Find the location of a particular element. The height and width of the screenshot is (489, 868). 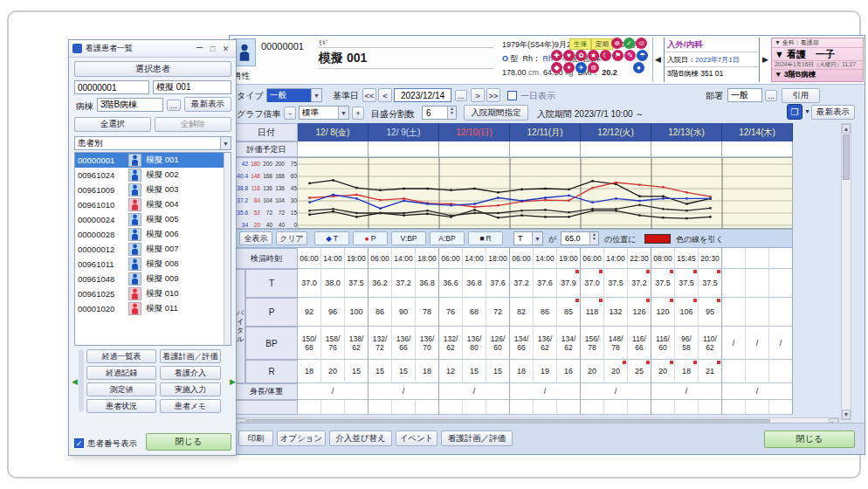

t-cell: 36.6 is located at coordinates (451, 283).